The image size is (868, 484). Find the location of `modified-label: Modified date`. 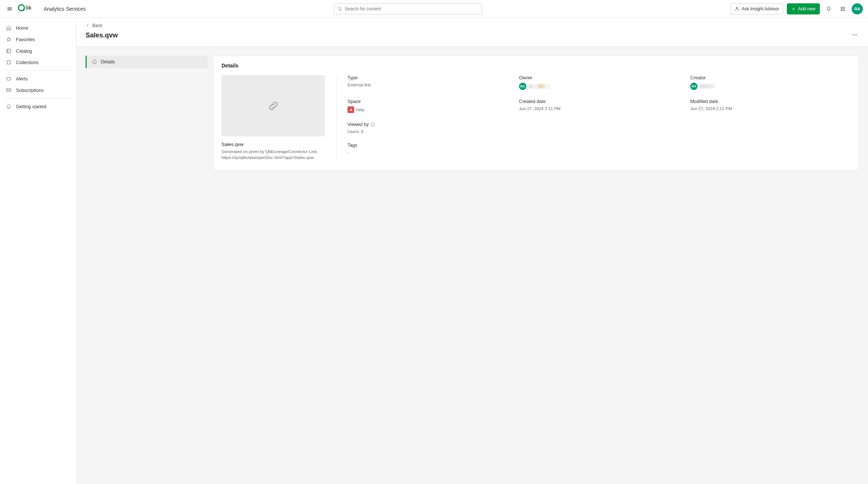

modified-label: Modified date is located at coordinates (771, 102).